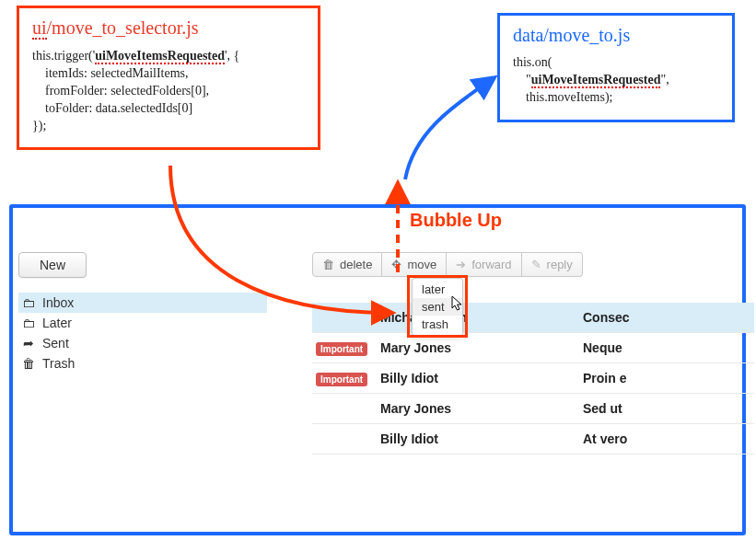 This screenshot has width=756, height=552. Describe the element at coordinates (29, 343) in the screenshot. I see `send-icon: ➦` at that location.